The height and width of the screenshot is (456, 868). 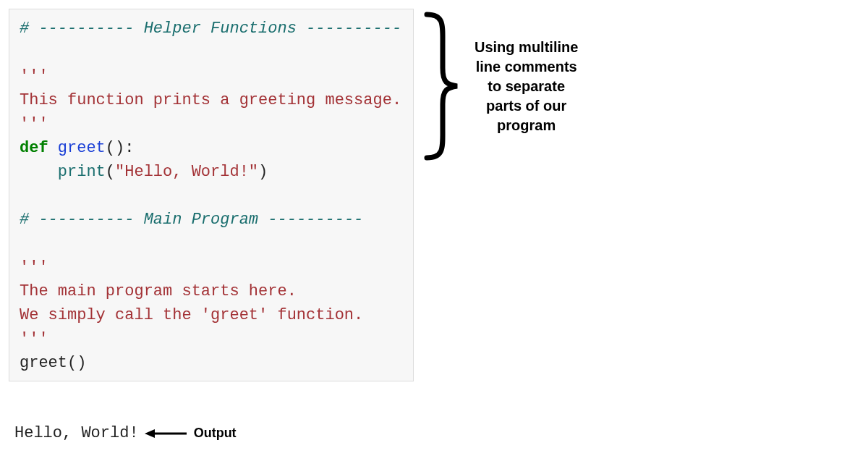 I want to click on output-text: Hello, World!, so click(x=77, y=433).